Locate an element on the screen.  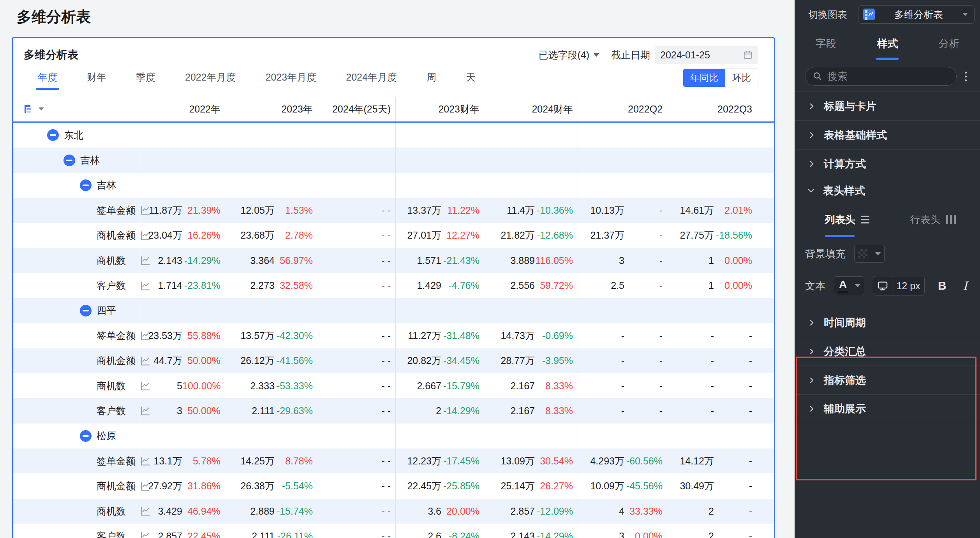
section-辅助展示: 辅助展示 is located at coordinates (887, 409).